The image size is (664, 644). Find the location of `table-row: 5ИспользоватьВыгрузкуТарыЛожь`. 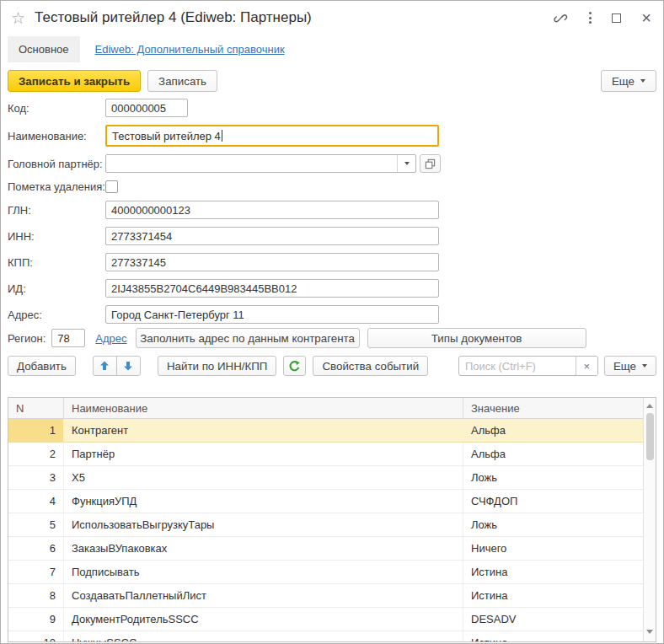

table-row: 5ИспользоватьВыгрузкуТарыЛожь is located at coordinates (325, 525).